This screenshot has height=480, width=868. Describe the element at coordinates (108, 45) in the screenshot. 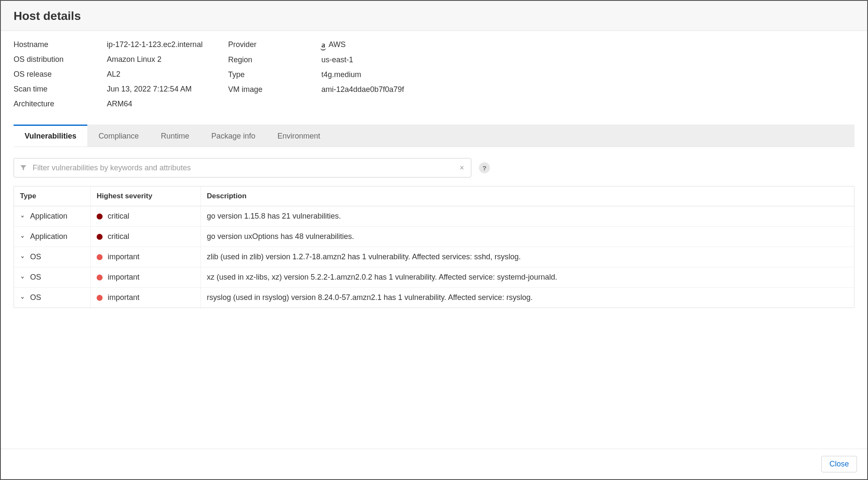

I see `meta-row: Hostnameip-172-12-1-123.ec2.internal` at that location.